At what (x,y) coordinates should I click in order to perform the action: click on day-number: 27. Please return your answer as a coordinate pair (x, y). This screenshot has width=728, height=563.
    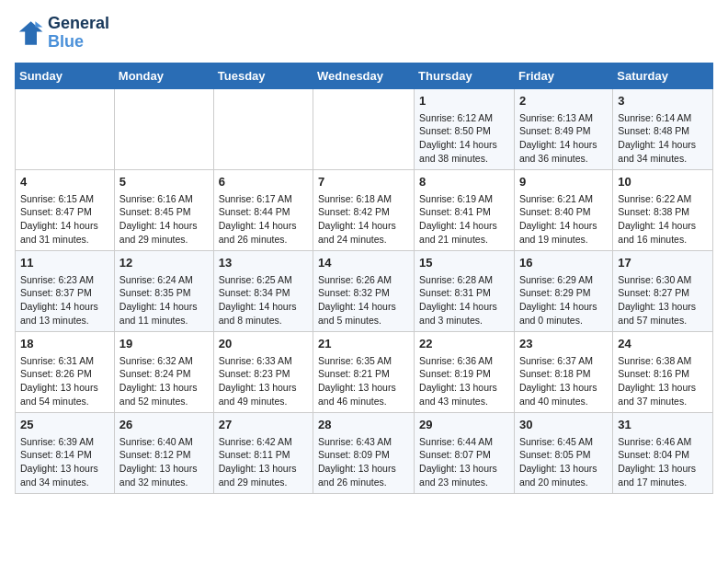
    Looking at the image, I should click on (263, 425).